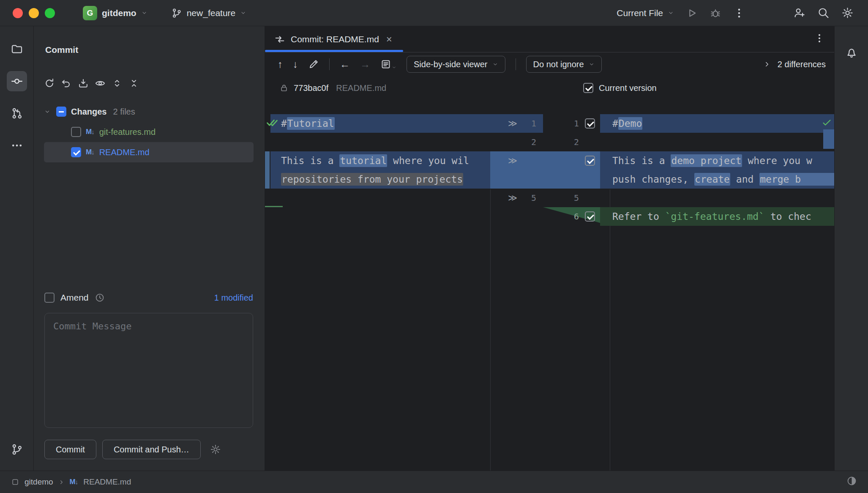 The width and height of the screenshot is (868, 493). Describe the element at coordinates (280, 39) in the screenshot. I see `diff-icon` at that location.